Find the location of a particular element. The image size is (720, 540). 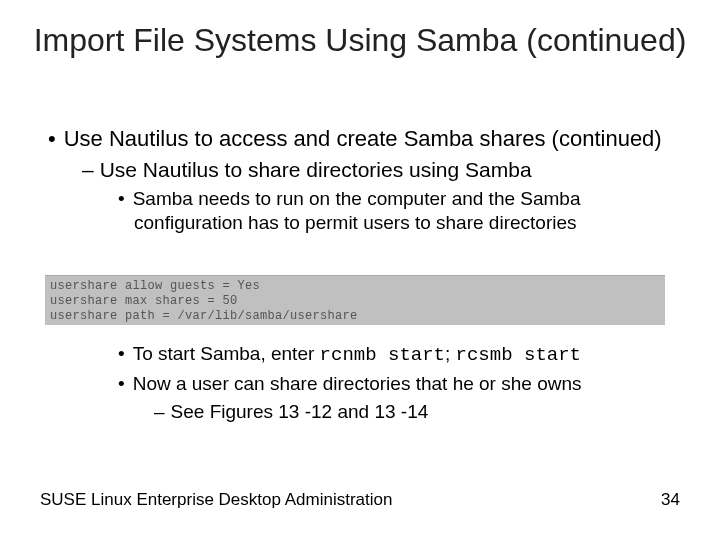

bullet-text: Use Nautilus to access and create Samba … is located at coordinates (363, 138).